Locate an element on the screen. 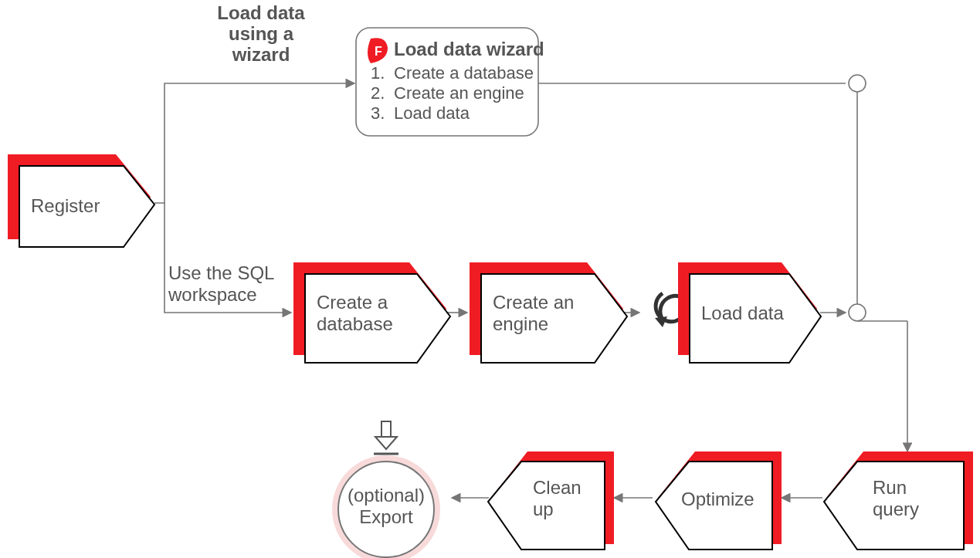  svg-text: 2. is located at coordinates (378, 93).